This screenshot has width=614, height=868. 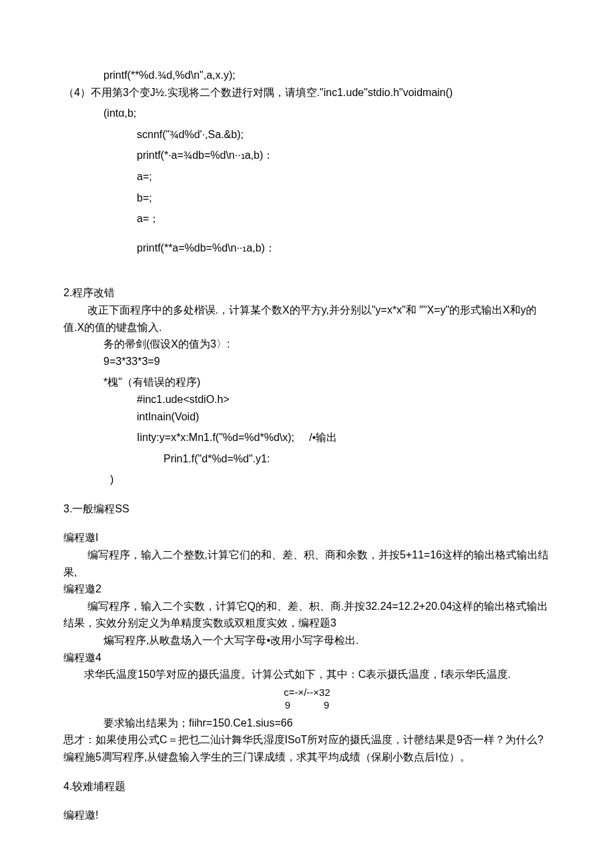 What do you see at coordinates (307, 382) in the screenshot?
I see `bad-source-label: *槐"（有错误的程序)` at bounding box center [307, 382].